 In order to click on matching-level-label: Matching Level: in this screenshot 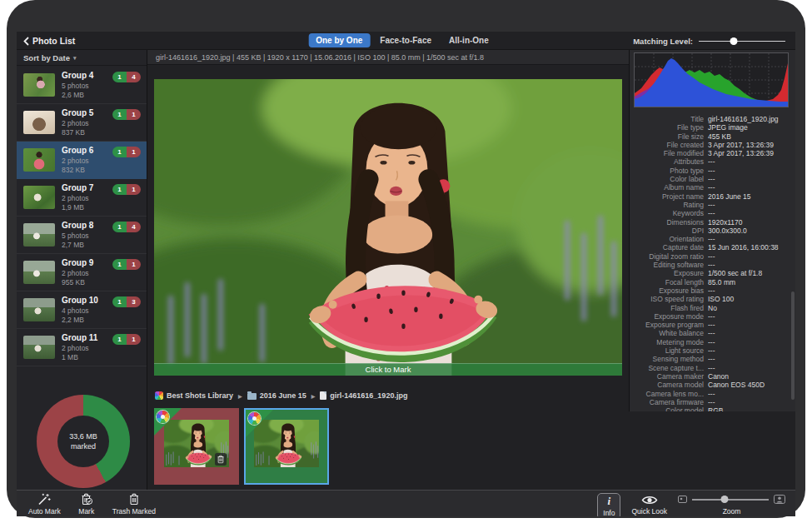, I will do `click(663, 42)`.